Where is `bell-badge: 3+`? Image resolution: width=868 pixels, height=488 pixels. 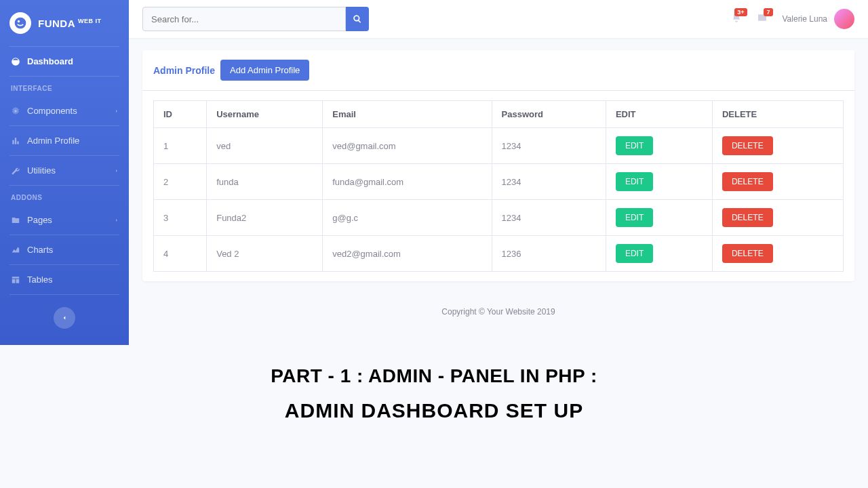
bell-badge: 3+ is located at coordinates (741, 12).